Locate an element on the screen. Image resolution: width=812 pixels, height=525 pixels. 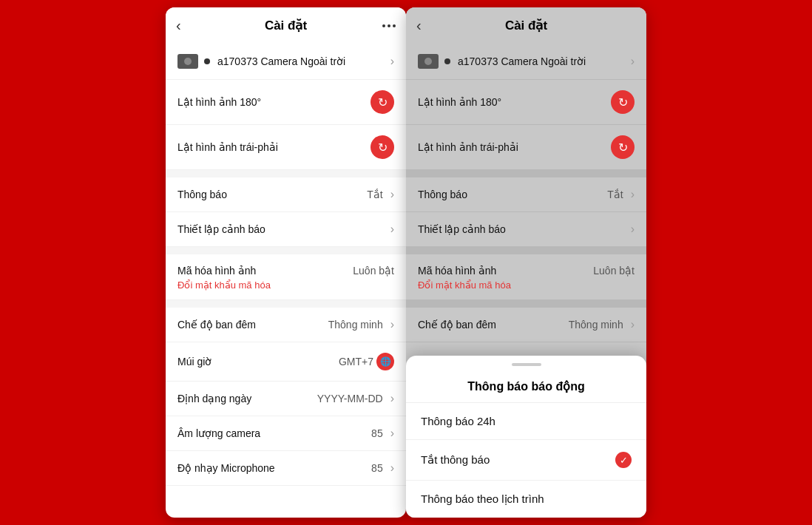
left-amluong-value: 85 is located at coordinates (377, 433).